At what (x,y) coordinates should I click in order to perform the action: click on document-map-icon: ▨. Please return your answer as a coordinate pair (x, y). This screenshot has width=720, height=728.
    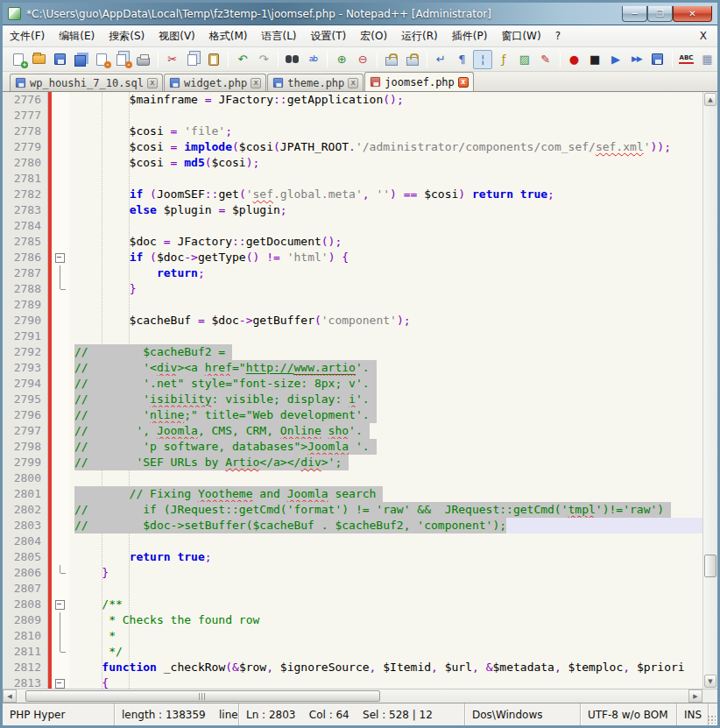
    Looking at the image, I should click on (525, 60).